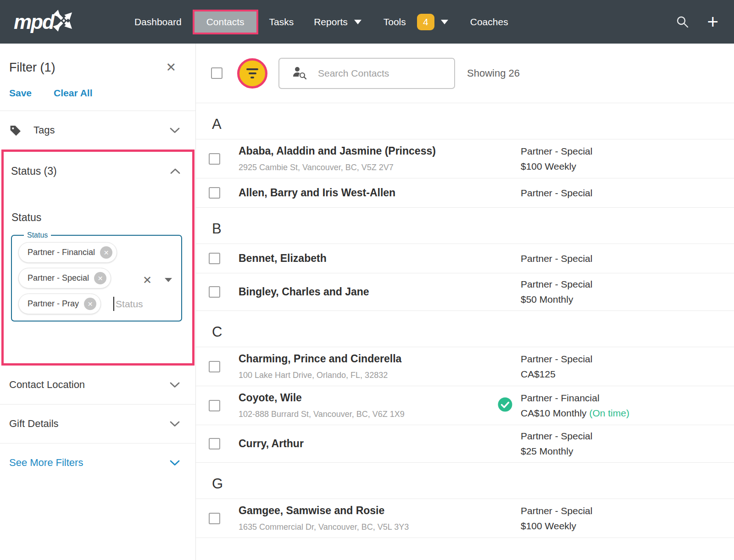 The height and width of the screenshot is (560, 734). What do you see at coordinates (465, 193) in the screenshot?
I see `contact-row: Allen, Barry and Iris West-Allen Partner…` at bounding box center [465, 193].